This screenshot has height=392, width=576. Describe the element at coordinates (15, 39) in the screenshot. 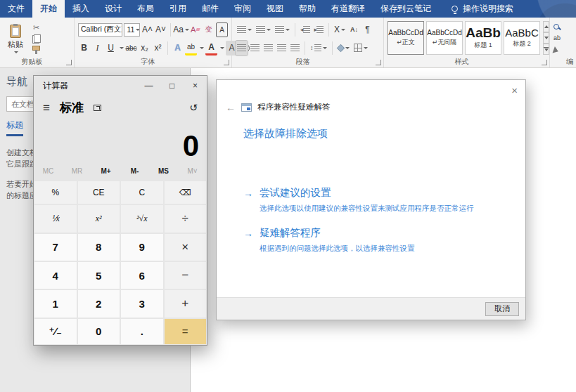

I see `paste-button: 粘贴` at that location.